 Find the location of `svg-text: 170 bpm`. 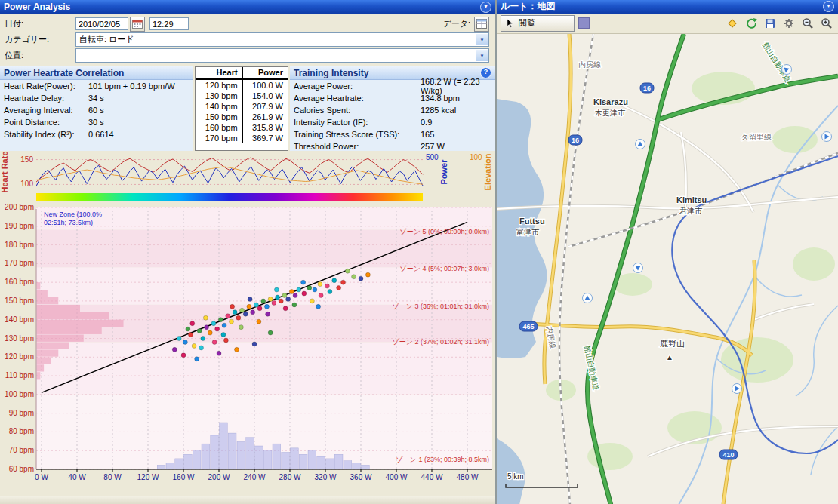

svg-text: 170 bpm is located at coordinates (20, 263).